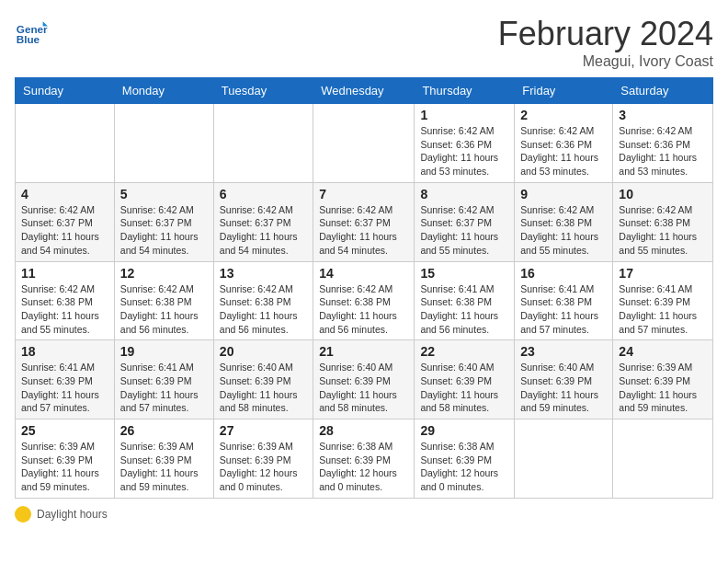 The image size is (728, 563). Describe the element at coordinates (164, 273) in the screenshot. I see `day-number: 12` at that location.